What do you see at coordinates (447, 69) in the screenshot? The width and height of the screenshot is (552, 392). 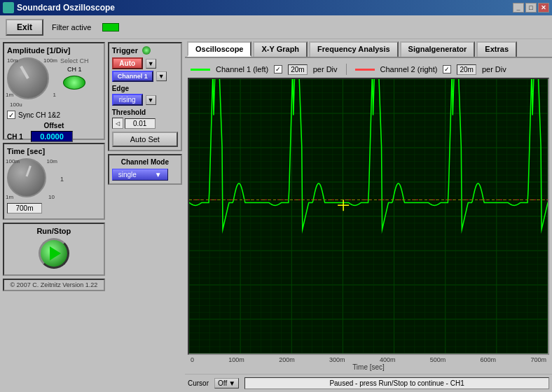 I see `ch2-checkbox: ✓` at bounding box center [447, 69].